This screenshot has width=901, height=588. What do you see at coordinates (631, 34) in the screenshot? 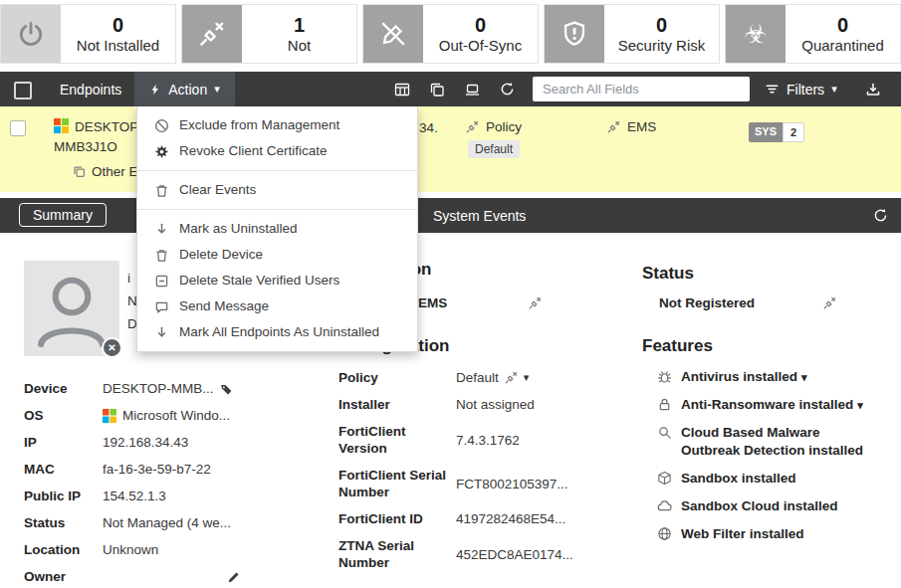
I see `status-card-security-risk: 0 Security Risk` at bounding box center [631, 34].